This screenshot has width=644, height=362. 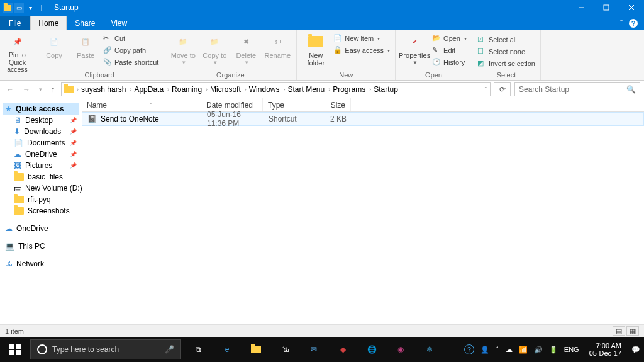 I want to click on explorer-icon, so click(x=256, y=349).